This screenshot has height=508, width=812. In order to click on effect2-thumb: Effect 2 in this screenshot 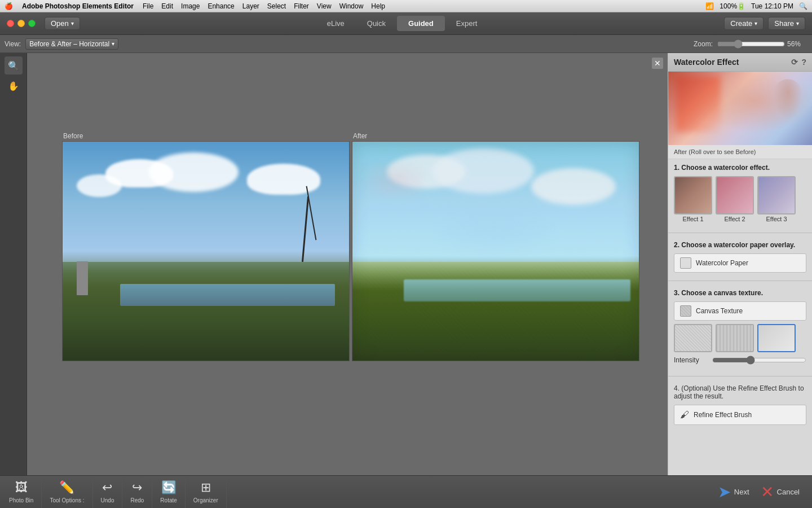, I will do `click(735, 199)`.